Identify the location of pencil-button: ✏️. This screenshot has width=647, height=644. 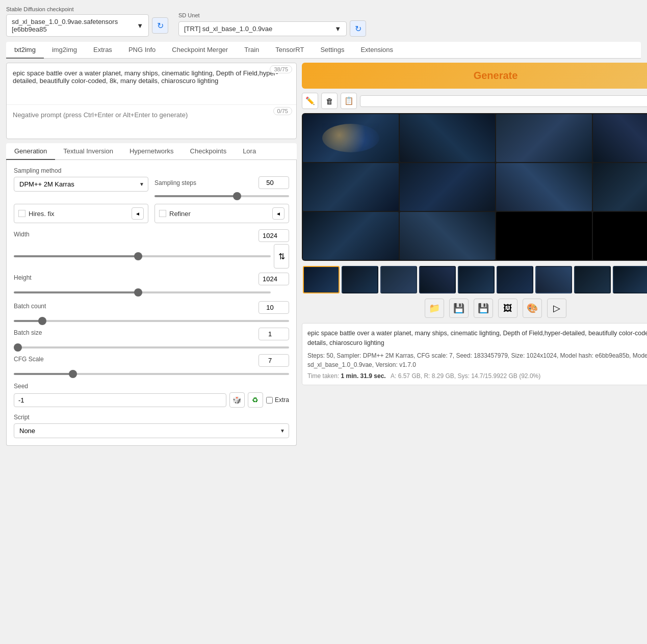
(310, 101).